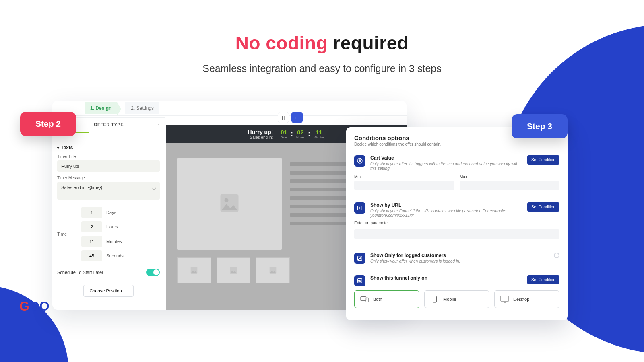 The width and height of the screenshot is (644, 362). Describe the element at coordinates (229, 204) in the screenshot. I see `product-image-placeholder` at that location.